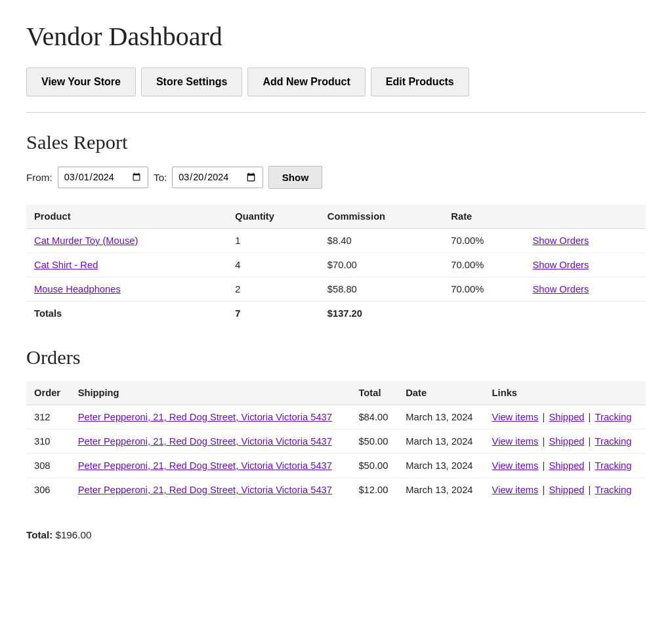 Image resolution: width=672 pixels, height=644 pixels. I want to click on totals-quantity: 7, so click(273, 313).